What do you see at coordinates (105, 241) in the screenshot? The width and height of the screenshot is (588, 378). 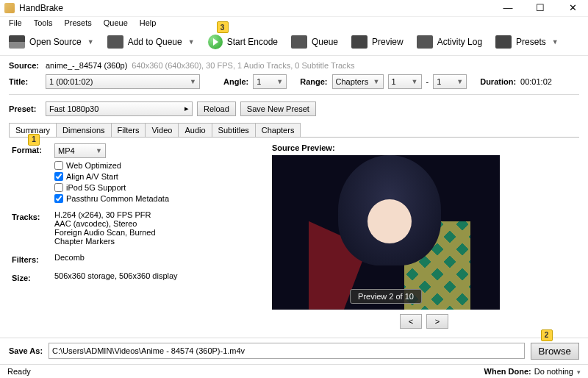 I see `track-line: Chapter Markers` at bounding box center [105, 241].